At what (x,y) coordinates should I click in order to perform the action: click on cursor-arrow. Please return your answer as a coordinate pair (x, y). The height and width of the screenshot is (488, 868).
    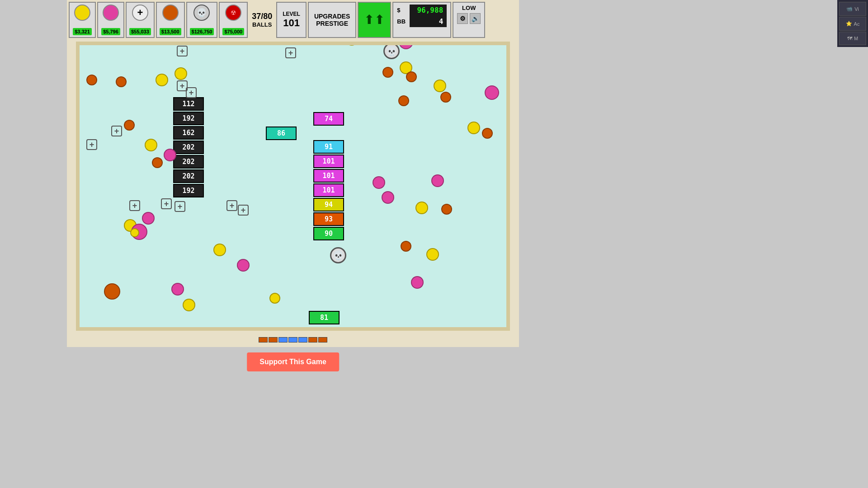
    Looking at the image, I should click on (510, 93).